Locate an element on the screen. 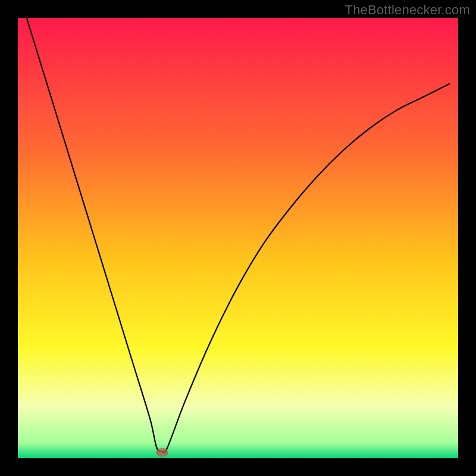  attribution-text: TheBottlenecker.com is located at coordinates (408, 10).